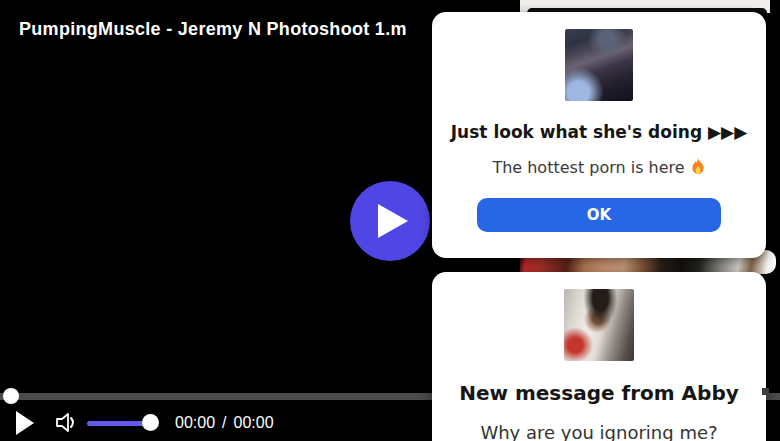  Describe the element at coordinates (215, 422) in the screenshot. I see `player-controls-bar: 00:00 / 00:00` at that location.